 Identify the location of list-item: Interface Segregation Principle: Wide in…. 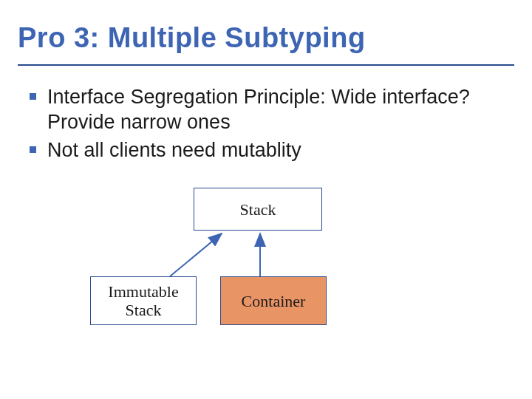
(266, 112).